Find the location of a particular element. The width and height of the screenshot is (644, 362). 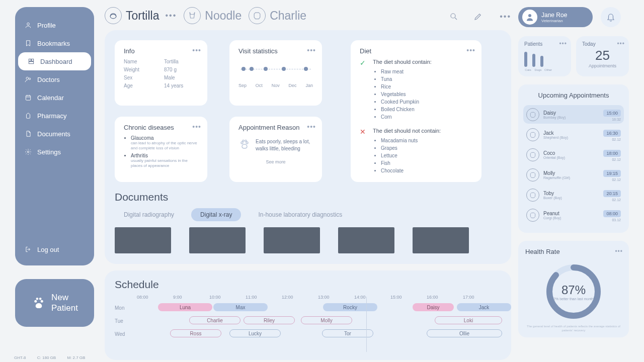

search-icon is located at coordinates (454, 17).